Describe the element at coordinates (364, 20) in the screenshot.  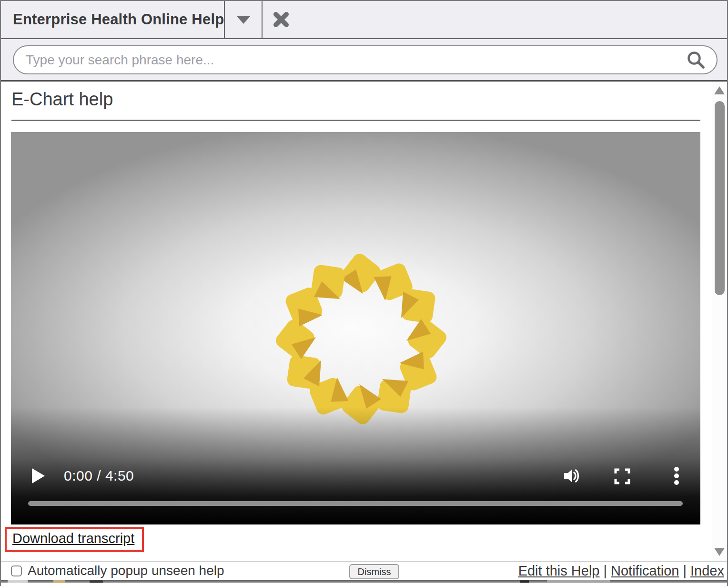
I see `titlebar: Enterprise Health Online Help` at that location.